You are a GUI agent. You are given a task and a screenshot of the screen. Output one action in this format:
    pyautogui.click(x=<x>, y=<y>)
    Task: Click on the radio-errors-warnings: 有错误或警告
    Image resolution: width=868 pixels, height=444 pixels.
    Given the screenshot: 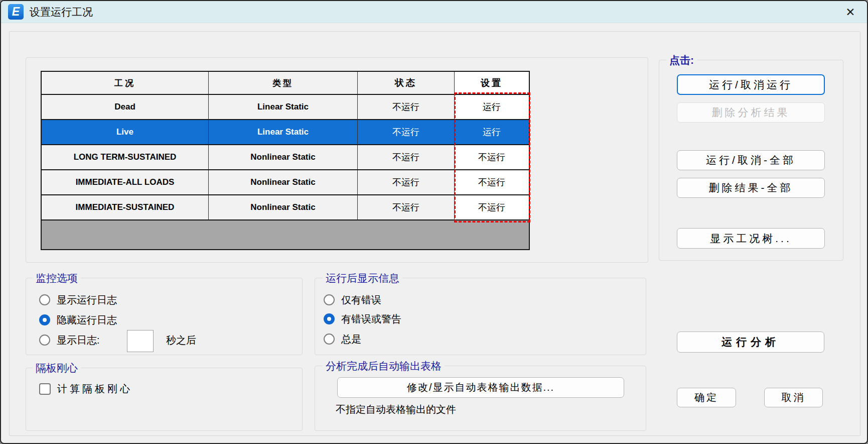 What is the action you would take?
    pyautogui.click(x=362, y=319)
    